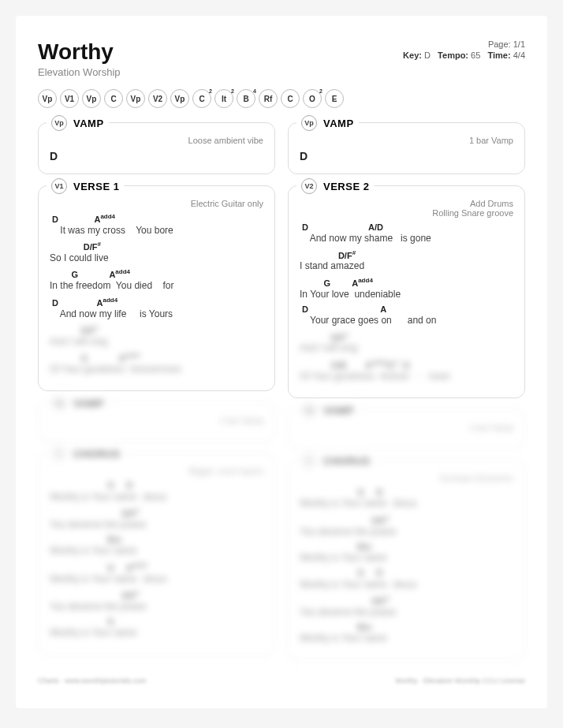 The image size is (563, 728). What do you see at coordinates (407, 233) in the screenshot?
I see `lyric-line: D A/D And now my shame is gone` at bounding box center [407, 233].